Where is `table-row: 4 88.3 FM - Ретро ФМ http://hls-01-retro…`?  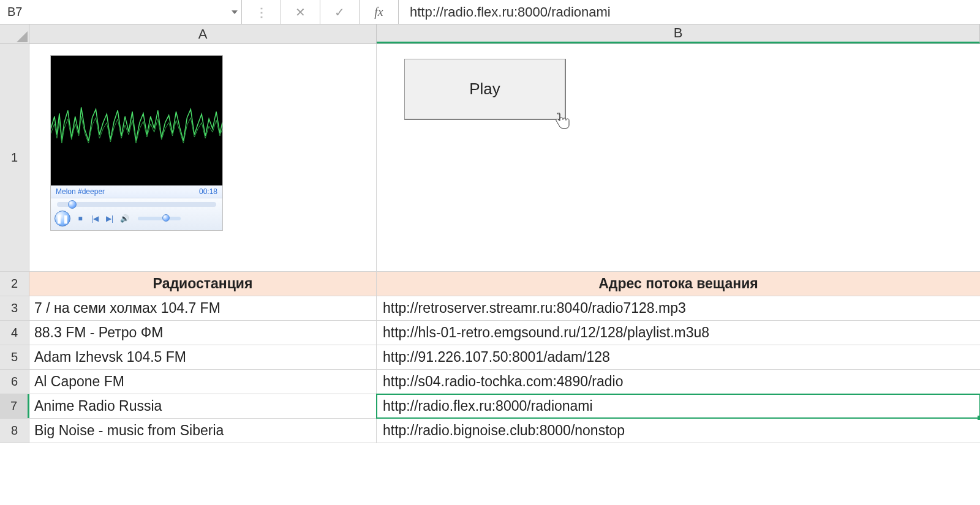 table-row: 4 88.3 FM - Ретро ФМ http://hls-01-retro… is located at coordinates (490, 333).